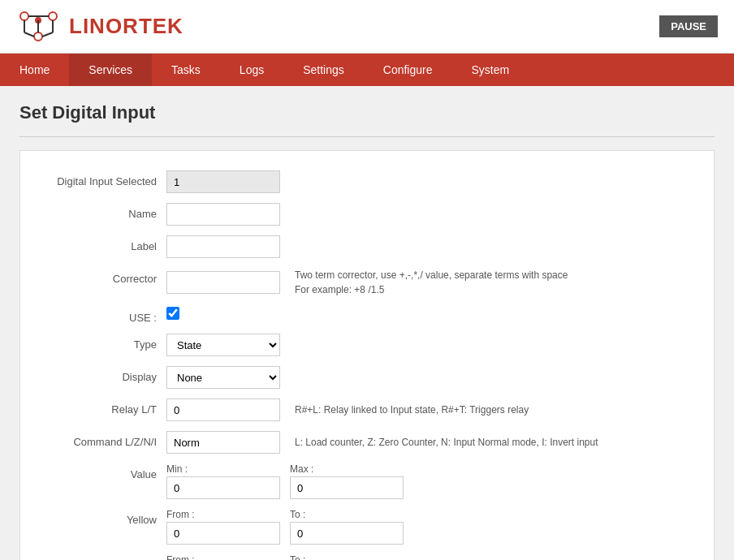 The image size is (734, 560). I want to click on value-control: Min : Max :, so click(285, 481).